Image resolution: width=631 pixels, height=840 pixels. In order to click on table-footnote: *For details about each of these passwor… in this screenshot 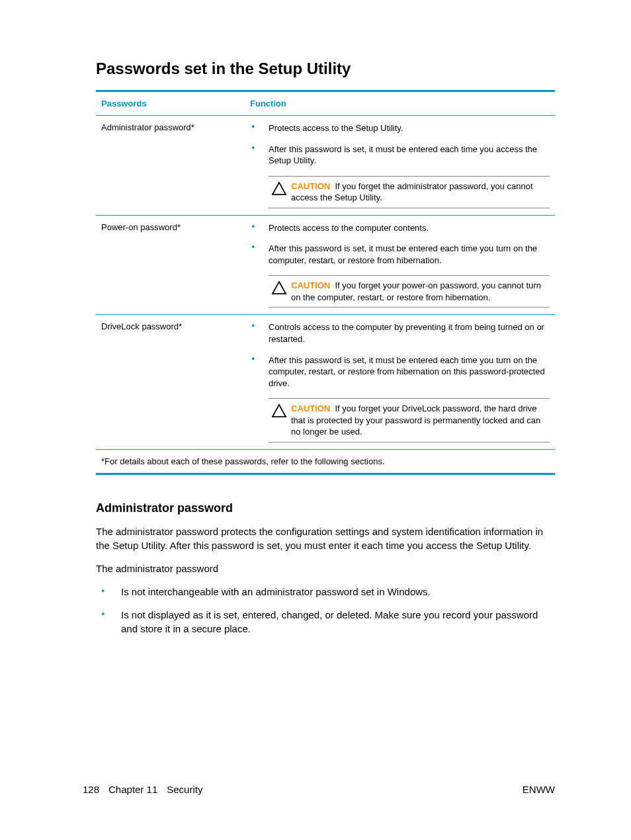, I will do `click(325, 462)`.